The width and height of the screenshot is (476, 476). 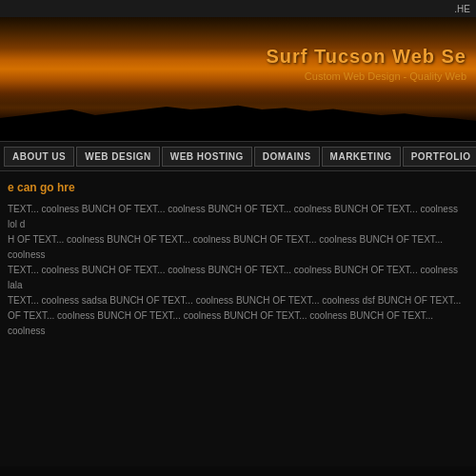 What do you see at coordinates (118, 156) in the screenshot?
I see `nav-item-web-design: WEB DESIGN` at bounding box center [118, 156].